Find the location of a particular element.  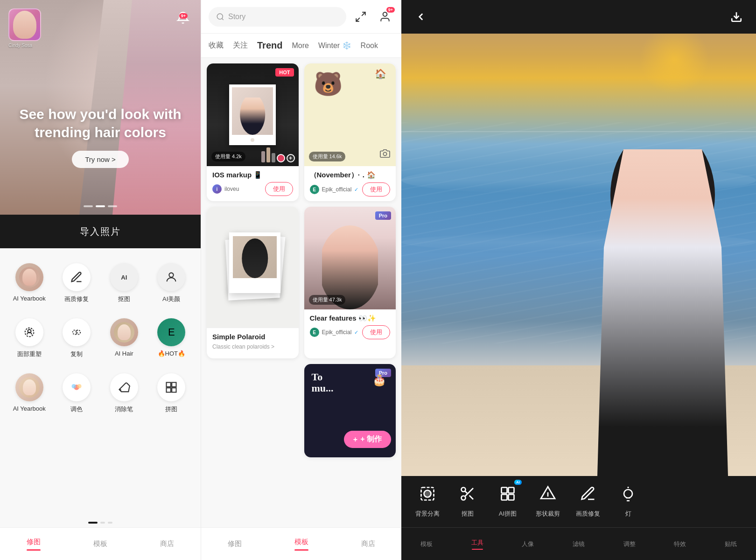

back-button is located at coordinates (421, 17).